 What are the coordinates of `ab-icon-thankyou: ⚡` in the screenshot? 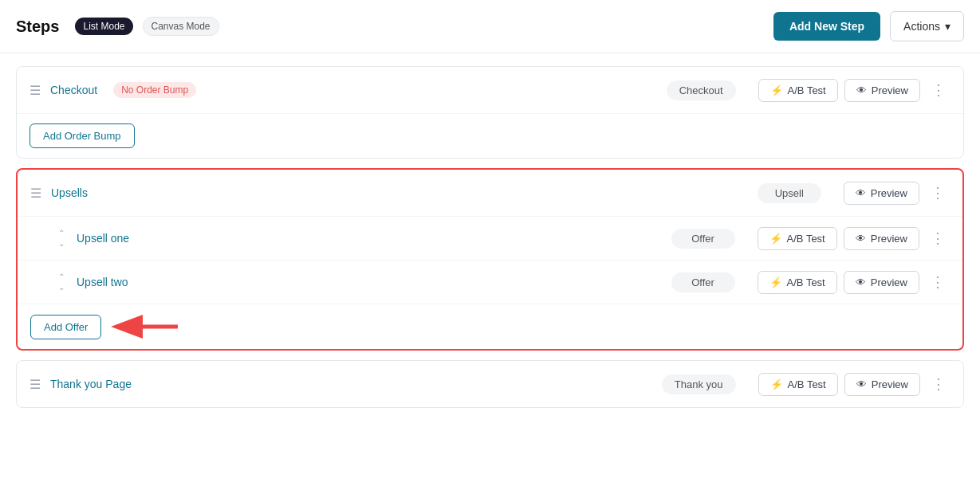 It's located at (777, 384).